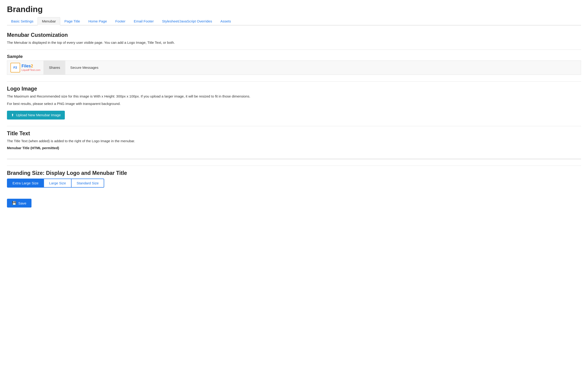 This screenshot has width=588, height=384. I want to click on logo-image-section: Logo Image The Maximum and Recommended s…, so click(294, 103).